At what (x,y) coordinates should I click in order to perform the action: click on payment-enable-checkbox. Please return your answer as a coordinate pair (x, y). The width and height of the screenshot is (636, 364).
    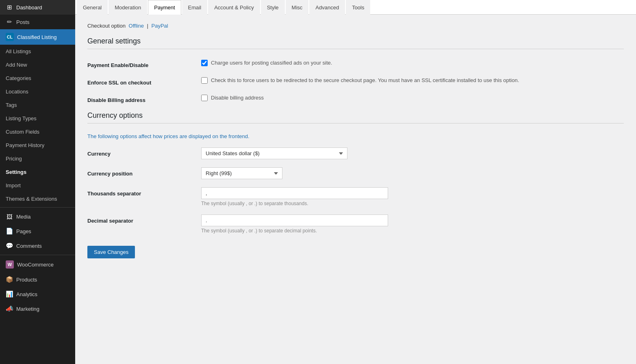
    Looking at the image, I should click on (204, 63).